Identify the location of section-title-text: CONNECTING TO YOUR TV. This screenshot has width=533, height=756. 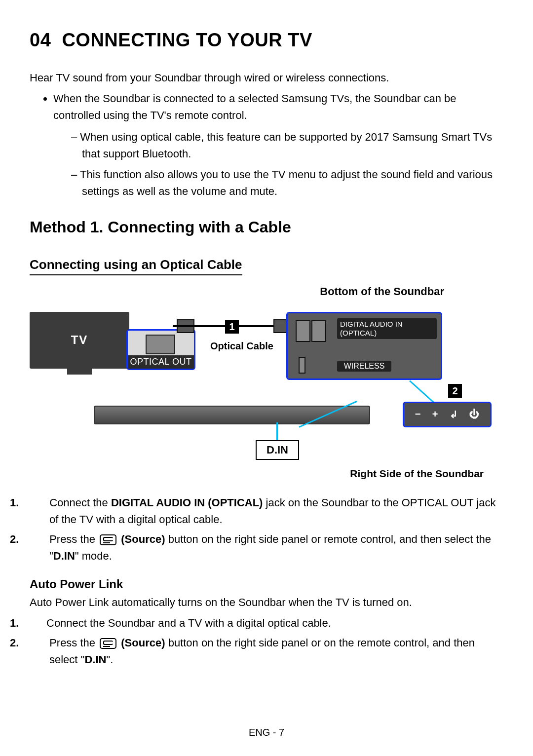
(187, 40).